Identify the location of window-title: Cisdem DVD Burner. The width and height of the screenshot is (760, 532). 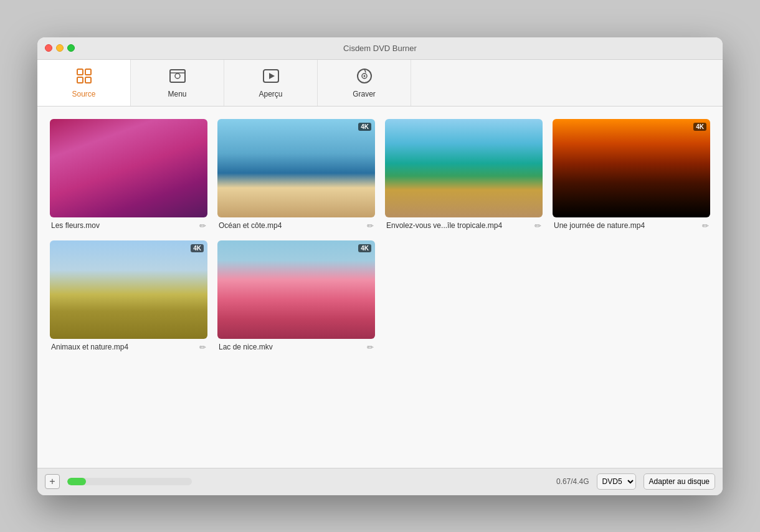
(380, 49).